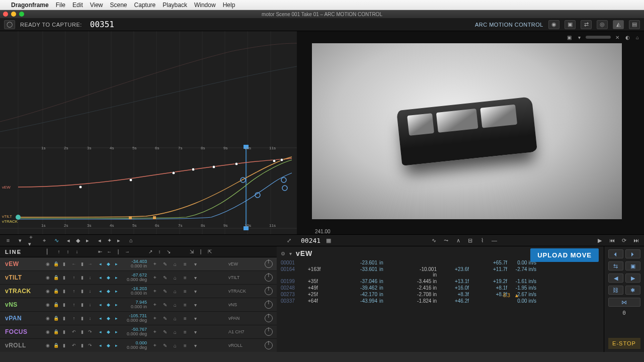  What do you see at coordinates (131, 240) in the screenshot?
I see `home-position-icon: ⌂` at bounding box center [131, 240].